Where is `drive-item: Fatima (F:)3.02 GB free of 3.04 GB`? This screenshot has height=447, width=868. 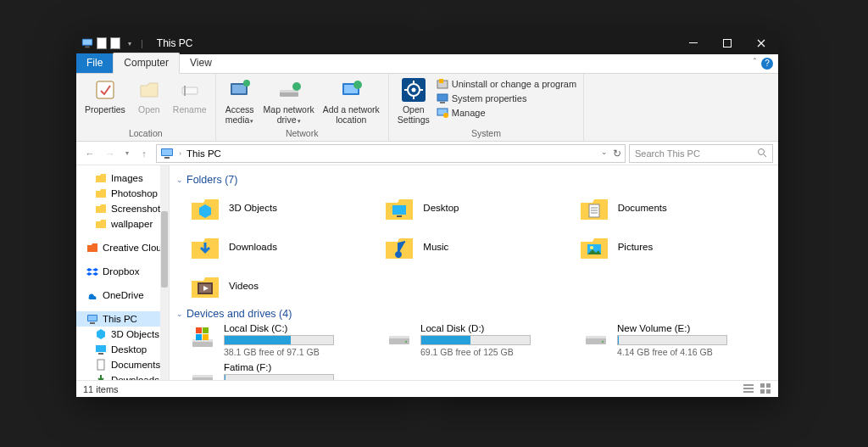 drive-item: Fatima (F:)3.02 GB free of 3.04 GB is located at coordinates (285, 372).